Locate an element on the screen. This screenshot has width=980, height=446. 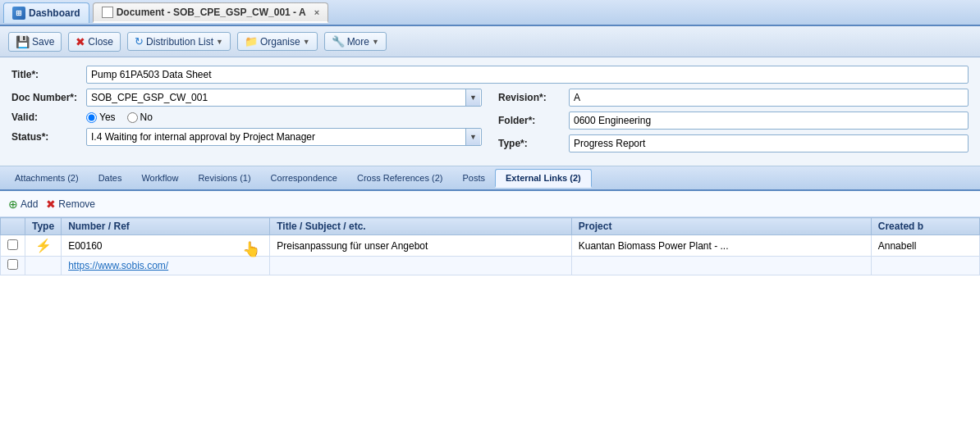
more-icon: 🔧 is located at coordinates (338, 41).